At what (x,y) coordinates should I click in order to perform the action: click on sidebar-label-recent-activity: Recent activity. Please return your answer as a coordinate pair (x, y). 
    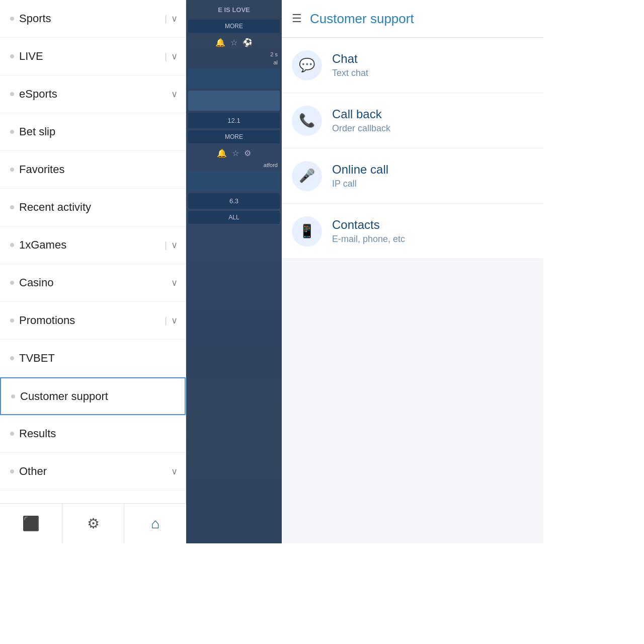
    Looking at the image, I should click on (55, 207).